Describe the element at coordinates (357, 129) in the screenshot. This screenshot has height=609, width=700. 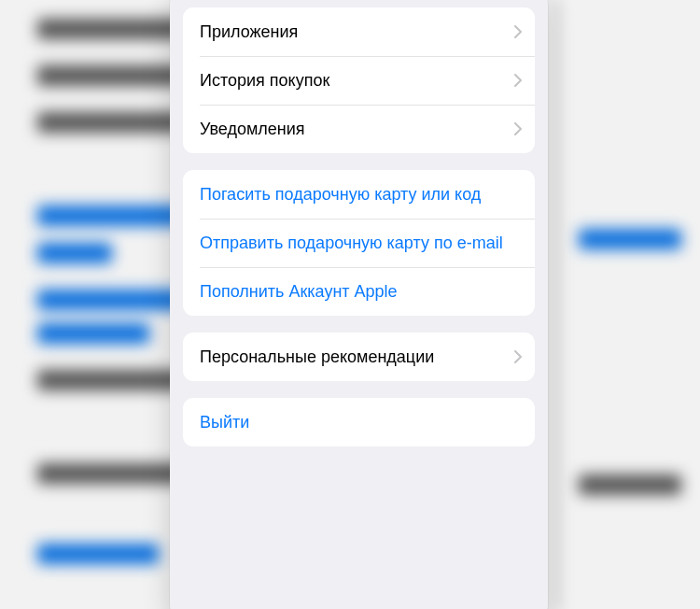
I see `row-label: Уведомления` at that location.